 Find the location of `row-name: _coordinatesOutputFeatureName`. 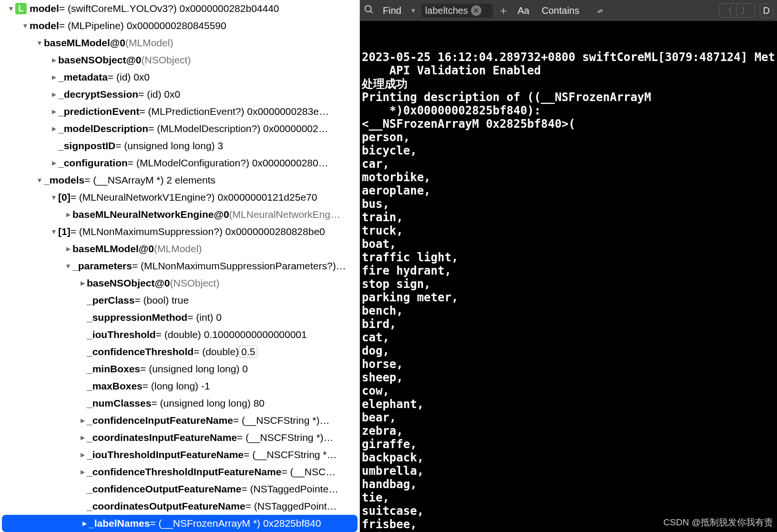

row-name: _coordinatesOutputFeatureName is located at coordinates (166, 506).